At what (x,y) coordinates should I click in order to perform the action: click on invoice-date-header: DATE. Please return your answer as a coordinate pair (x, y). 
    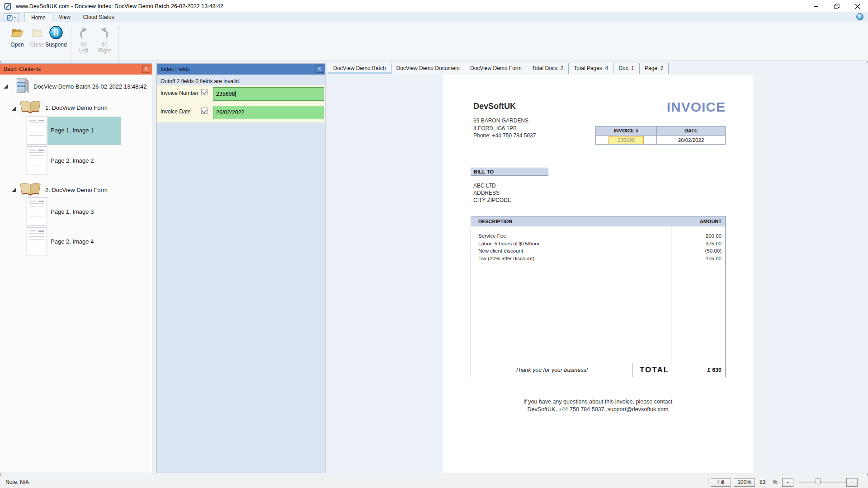
    Looking at the image, I should click on (691, 131).